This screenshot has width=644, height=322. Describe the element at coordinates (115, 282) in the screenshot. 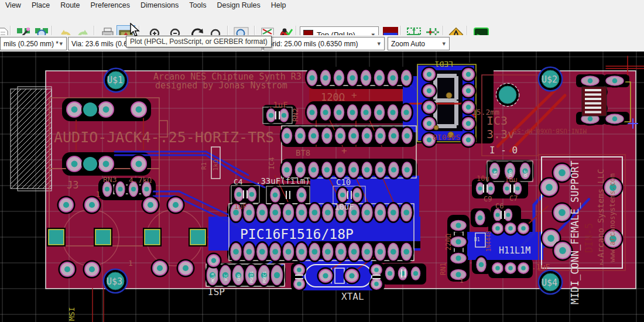

I see `pcb-text: U$3` at that location.